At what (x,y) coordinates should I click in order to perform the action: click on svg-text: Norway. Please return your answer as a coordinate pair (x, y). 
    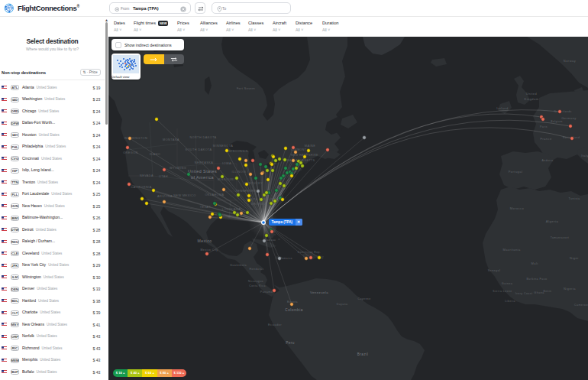
    Looking at the image, I should click on (570, 61).